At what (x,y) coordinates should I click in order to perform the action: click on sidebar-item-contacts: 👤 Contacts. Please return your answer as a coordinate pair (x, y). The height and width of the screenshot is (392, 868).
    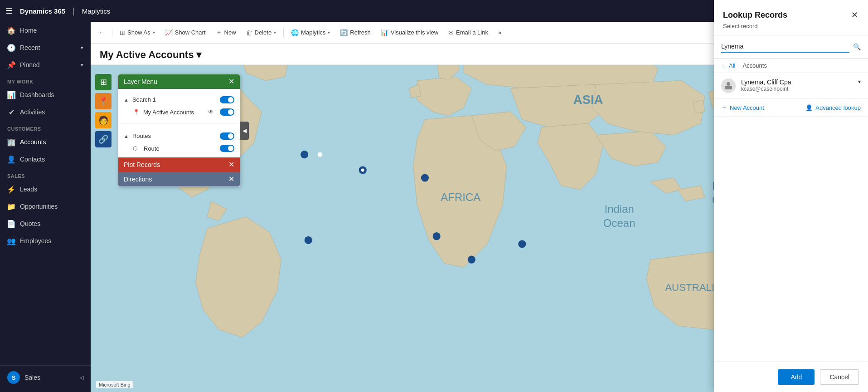
    Looking at the image, I should click on (45, 159).